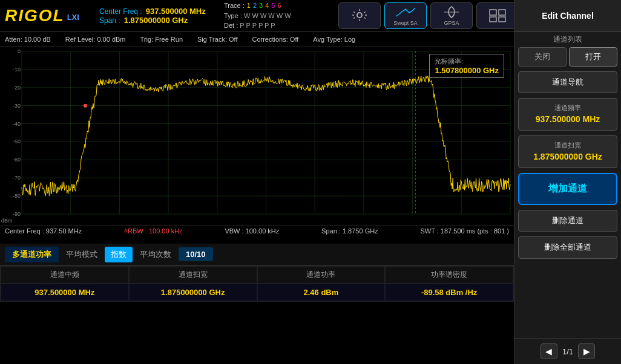 The image size is (621, 364). Describe the element at coordinates (568, 351) in the screenshot. I see `nav-row: ◀ 1/1 ▶` at that location.